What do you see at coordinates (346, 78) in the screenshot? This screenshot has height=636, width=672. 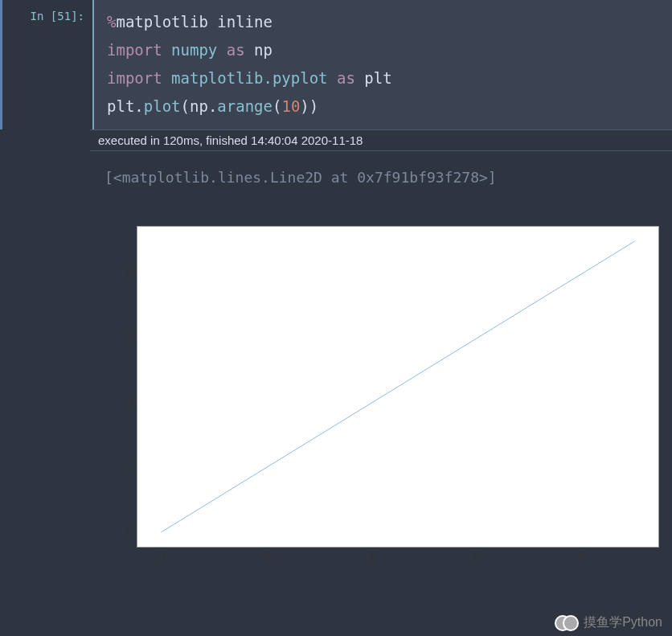 I see `kw-as2: as` at bounding box center [346, 78].